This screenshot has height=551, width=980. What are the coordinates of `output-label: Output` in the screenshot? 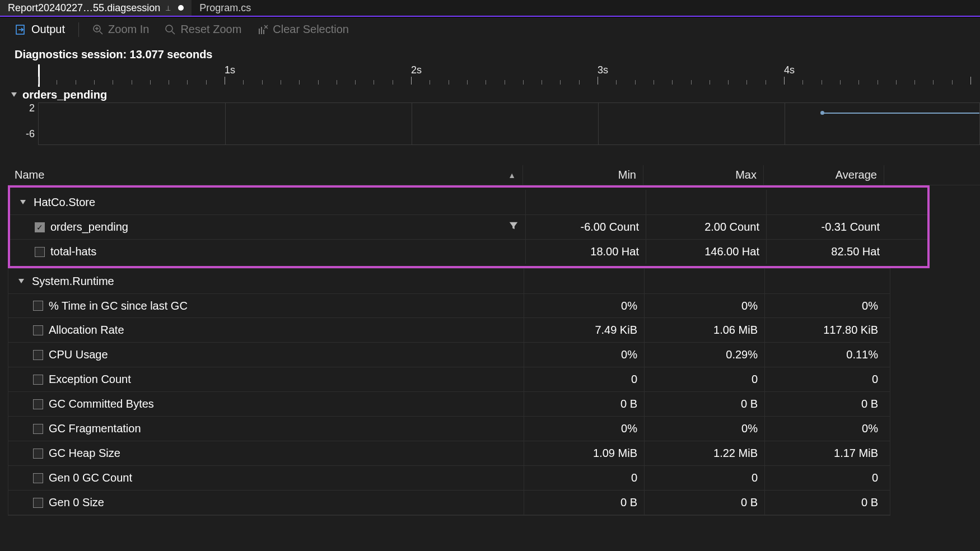 It's located at (48, 29).